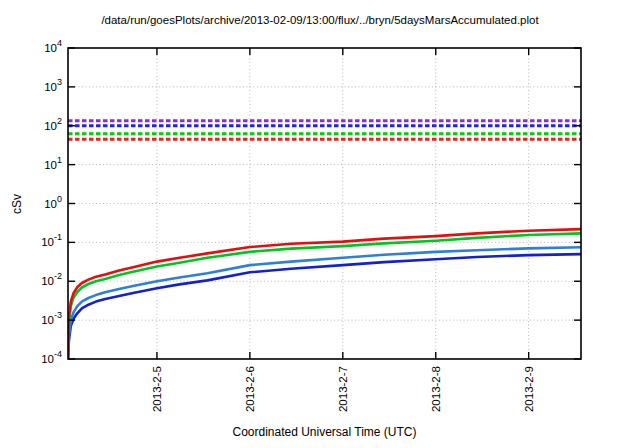 This screenshot has height=448, width=640. Describe the element at coordinates (436, 389) in the screenshot. I see `x-tick-label: 2013-2-8` at that location.